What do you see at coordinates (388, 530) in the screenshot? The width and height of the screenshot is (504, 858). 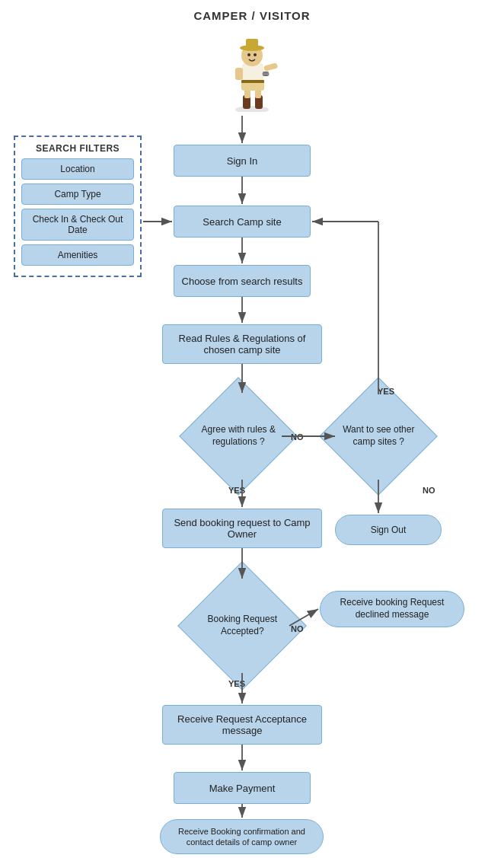 I see `sign-out-box: Sign Out` at bounding box center [388, 530].